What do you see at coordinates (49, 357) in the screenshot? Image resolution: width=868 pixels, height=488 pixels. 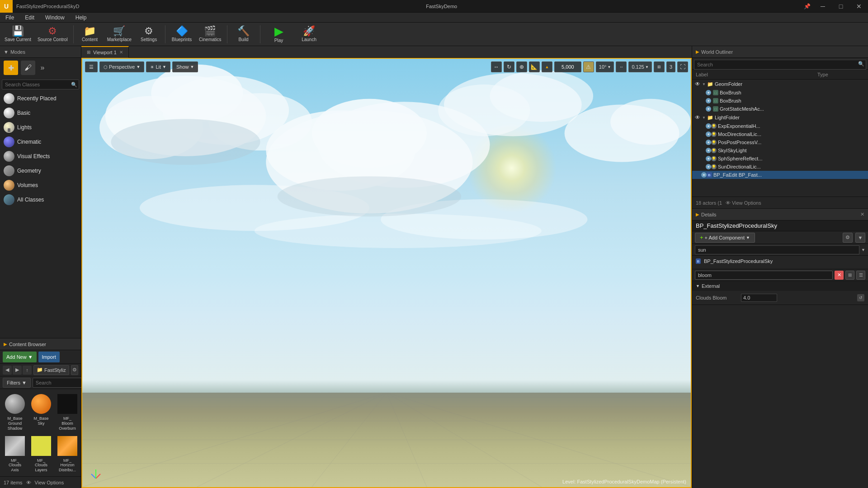 I see `import-button: Import` at bounding box center [49, 357].